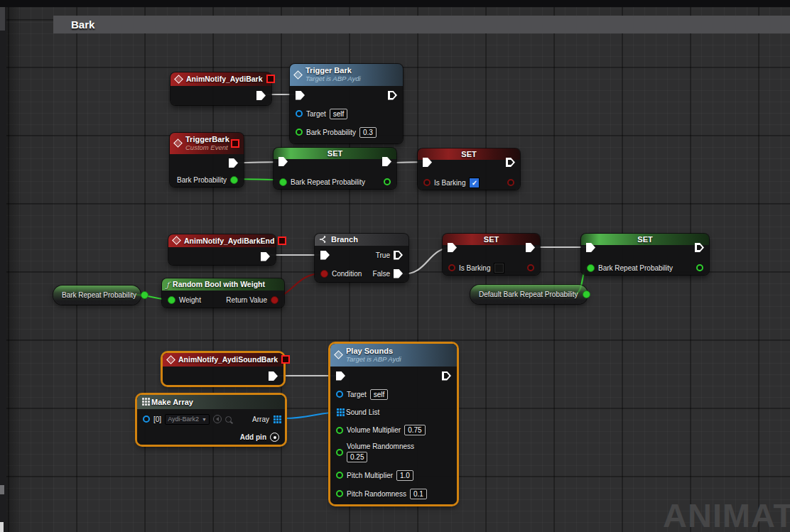  I want to click on asset-select-dropdown: Aydi-Bark2 ▼, so click(188, 419).